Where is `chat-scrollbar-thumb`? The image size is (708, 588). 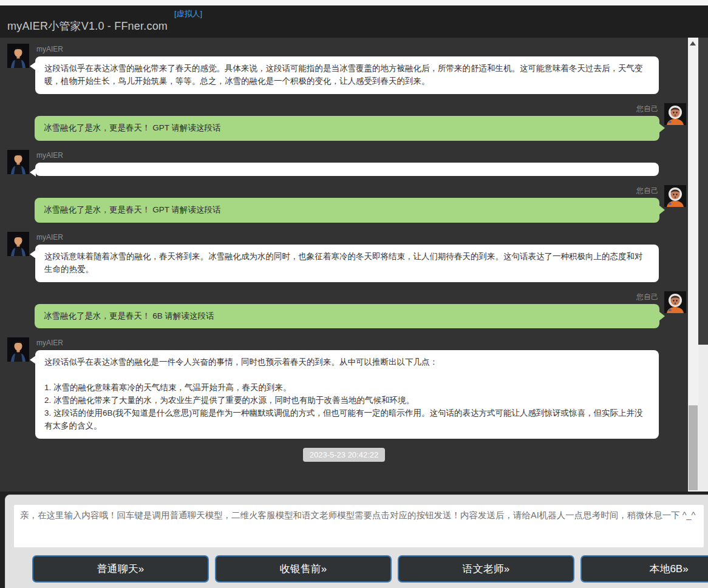 chat-scrollbar-thumb is located at coordinates (693, 448).